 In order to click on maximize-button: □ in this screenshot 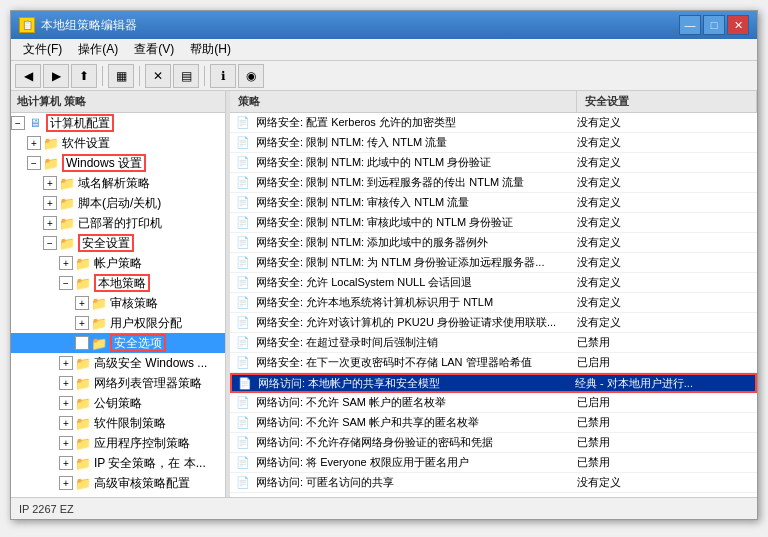, I will do `click(714, 25)`.